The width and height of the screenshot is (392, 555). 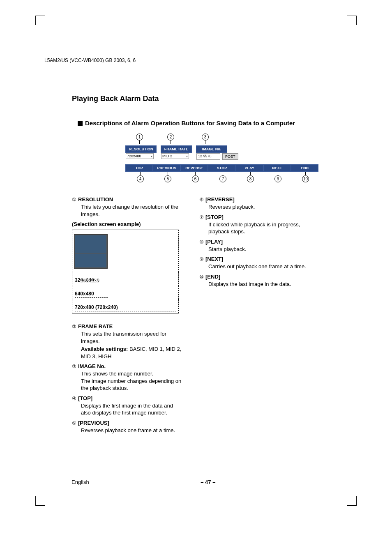 I want to click on callout-5: 5, so click(x=168, y=179).